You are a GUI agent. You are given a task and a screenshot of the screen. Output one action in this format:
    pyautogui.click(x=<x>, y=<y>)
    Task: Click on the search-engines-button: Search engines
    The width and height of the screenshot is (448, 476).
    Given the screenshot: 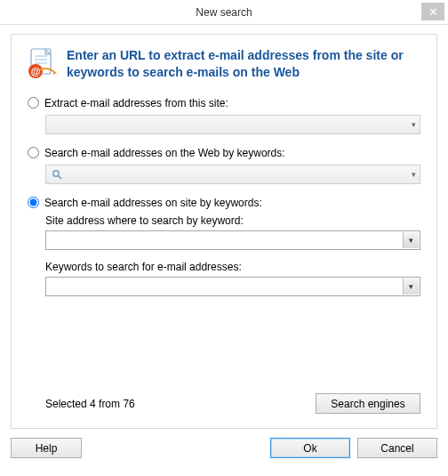 What is the action you would take?
    pyautogui.click(x=368, y=404)
    